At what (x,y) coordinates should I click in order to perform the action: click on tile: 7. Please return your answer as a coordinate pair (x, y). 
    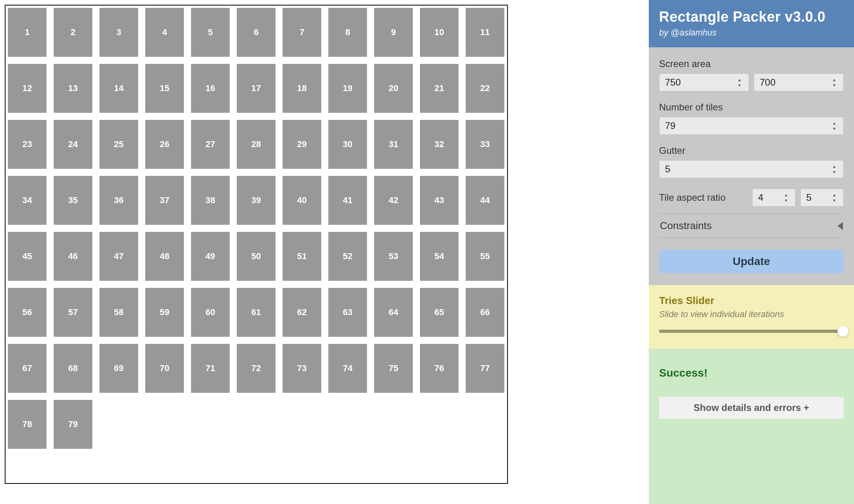
    Looking at the image, I should click on (302, 32).